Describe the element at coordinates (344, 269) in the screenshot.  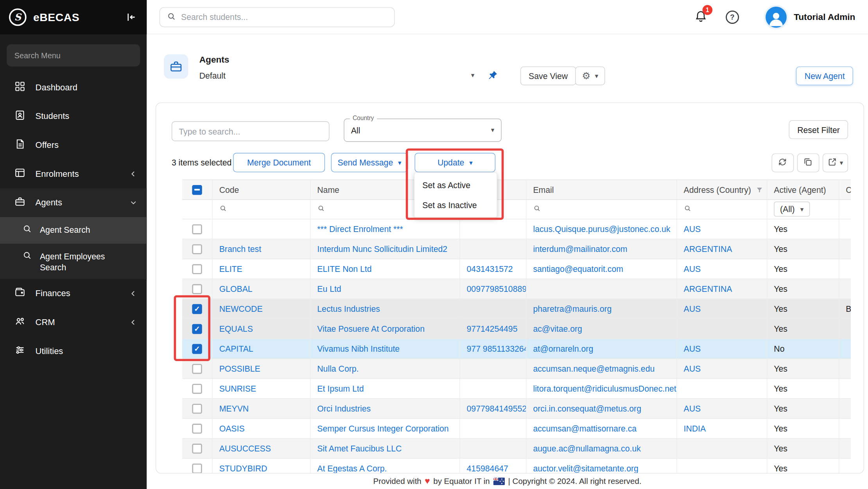
I see `name-link: ELITE Non Ltd` at that location.